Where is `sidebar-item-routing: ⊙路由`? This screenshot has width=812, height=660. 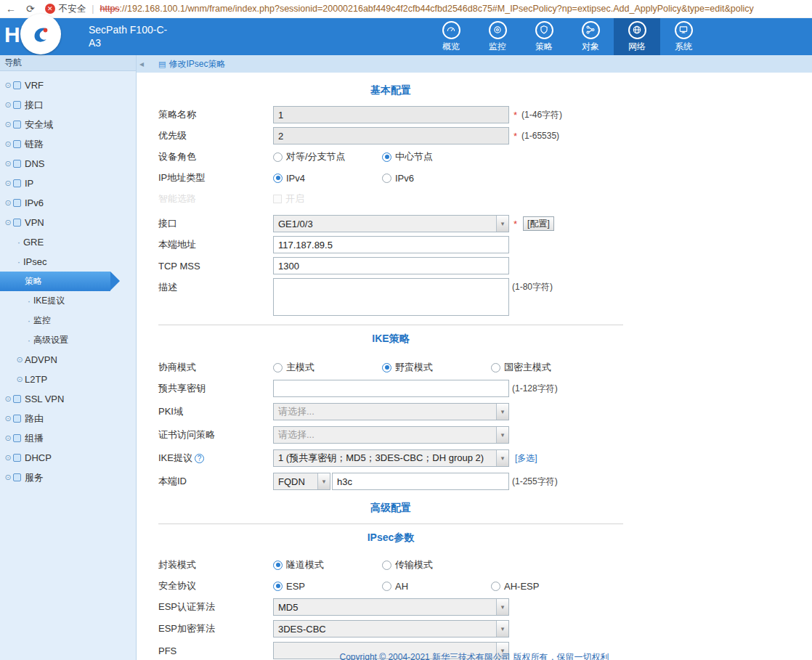 sidebar-item-routing: ⊙路由 is located at coordinates (68, 418).